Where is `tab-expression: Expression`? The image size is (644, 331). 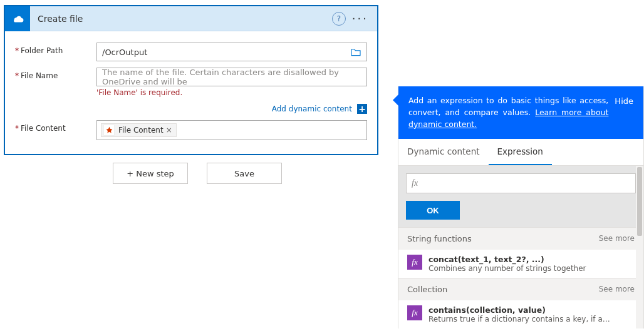
tab-expression: Expression is located at coordinates (520, 152).